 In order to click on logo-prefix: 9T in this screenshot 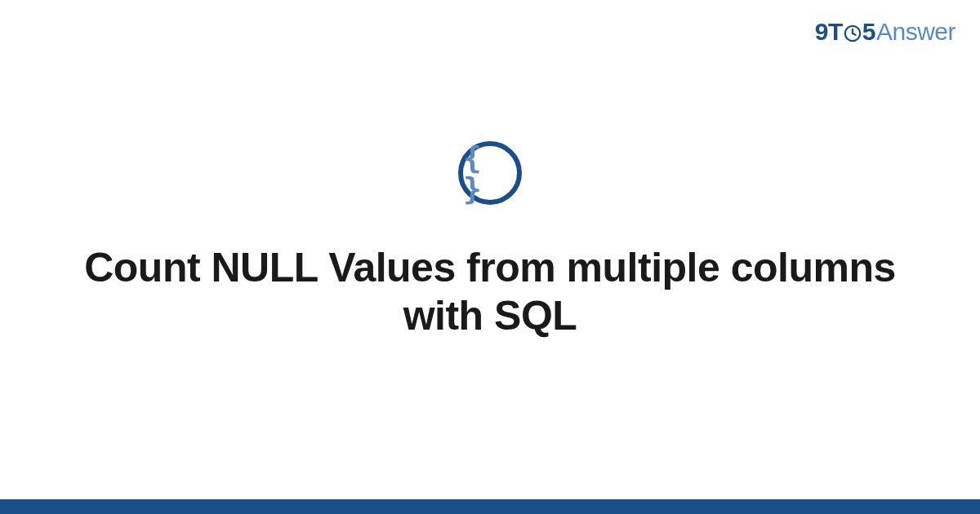, I will do `click(829, 32)`.